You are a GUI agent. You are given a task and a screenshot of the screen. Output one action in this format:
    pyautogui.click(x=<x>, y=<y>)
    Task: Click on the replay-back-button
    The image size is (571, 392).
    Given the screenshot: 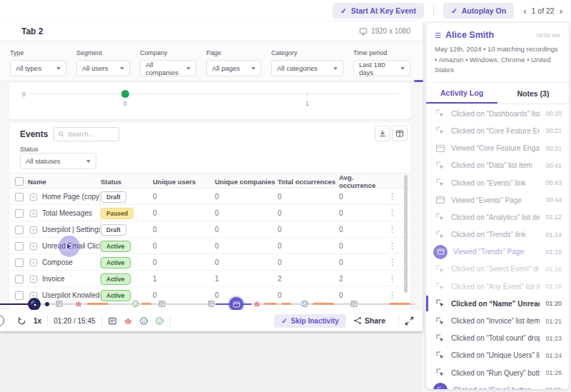 What is the action you would take?
    pyautogui.click(x=21, y=321)
    